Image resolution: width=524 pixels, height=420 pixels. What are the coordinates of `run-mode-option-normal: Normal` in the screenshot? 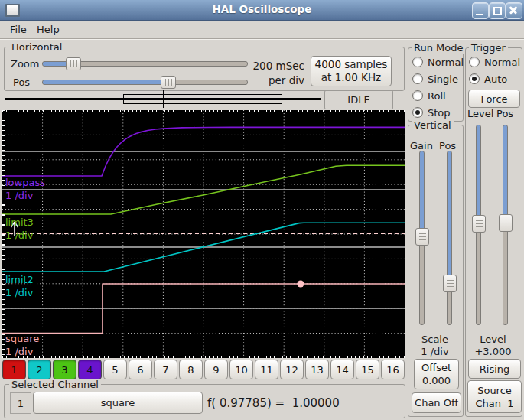 It's located at (438, 62).